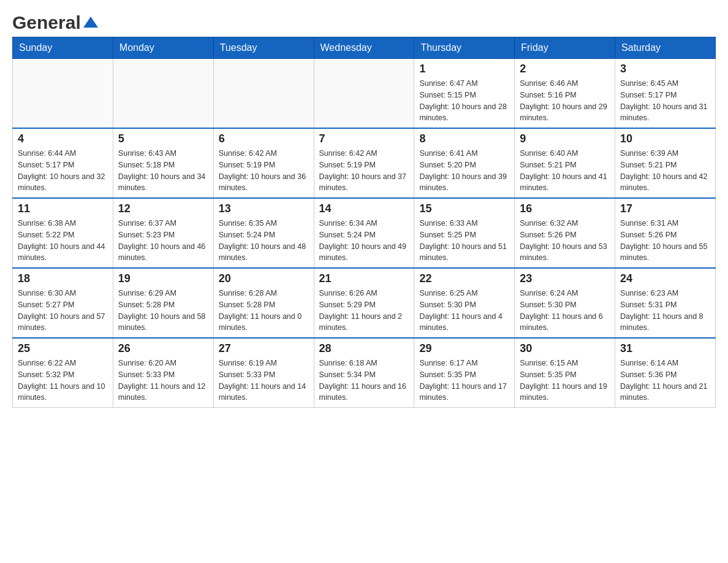  Describe the element at coordinates (163, 139) in the screenshot. I see `day-number: 5` at that location.